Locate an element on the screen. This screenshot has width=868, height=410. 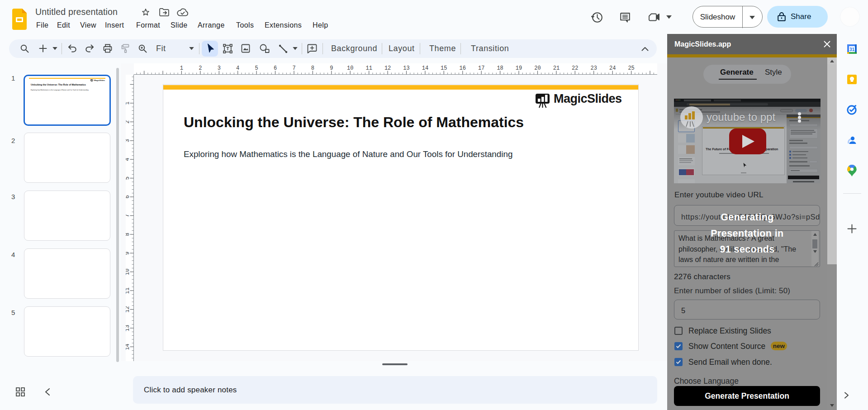
svg-text: 21 is located at coordinates (556, 68).